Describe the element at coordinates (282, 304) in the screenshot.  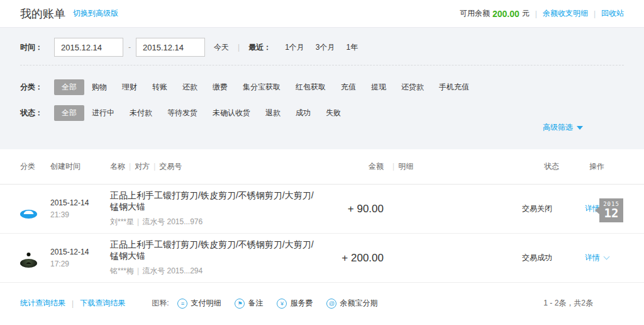
I see `service-fee-yuan-icon: ¥` at that location.